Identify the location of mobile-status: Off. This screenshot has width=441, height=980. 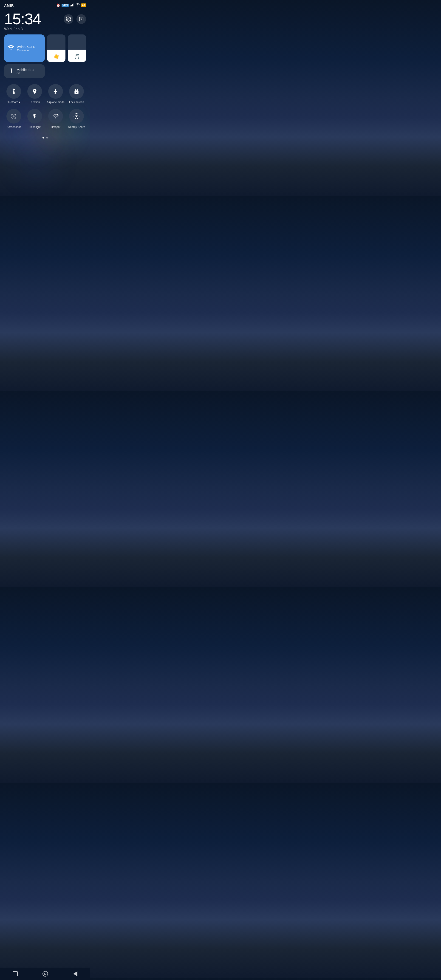
(25, 73).